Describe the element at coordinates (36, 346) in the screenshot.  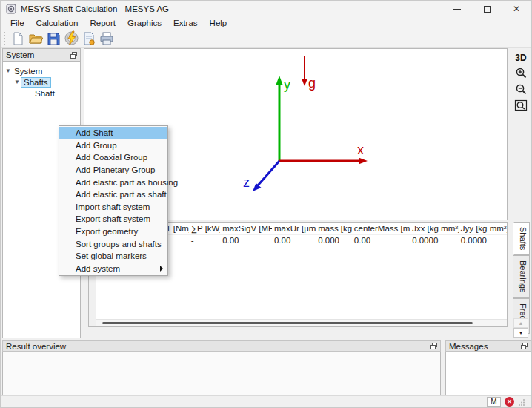
I see `result-overview-title: Result overview` at that location.